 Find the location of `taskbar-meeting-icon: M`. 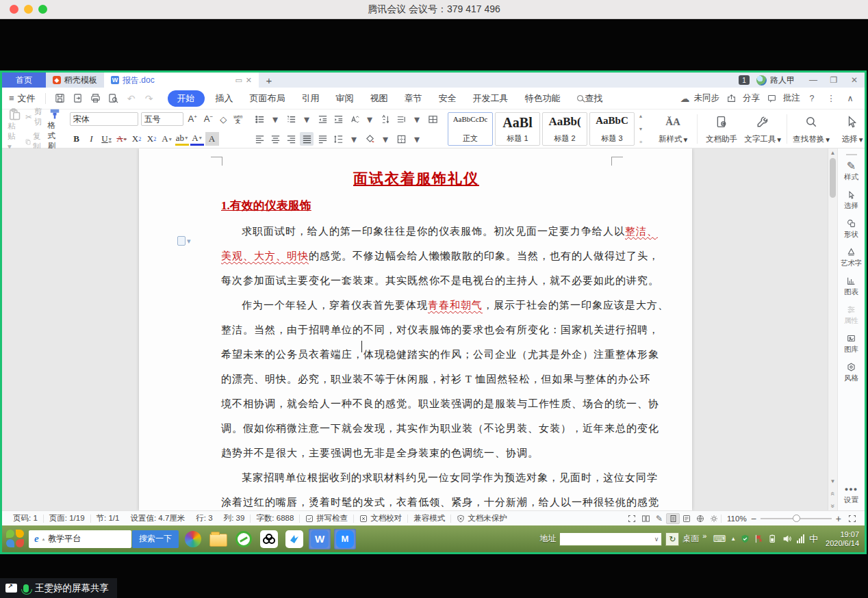

taskbar-meeting-icon: M is located at coordinates (345, 539).